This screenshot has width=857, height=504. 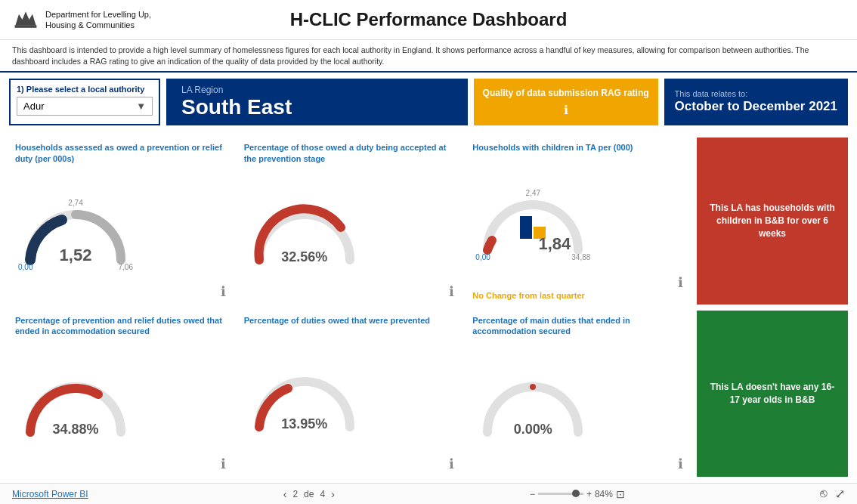 What do you see at coordinates (482, 257) in the screenshot?
I see `ta-gauge-min: 0,00` at bounding box center [482, 257].